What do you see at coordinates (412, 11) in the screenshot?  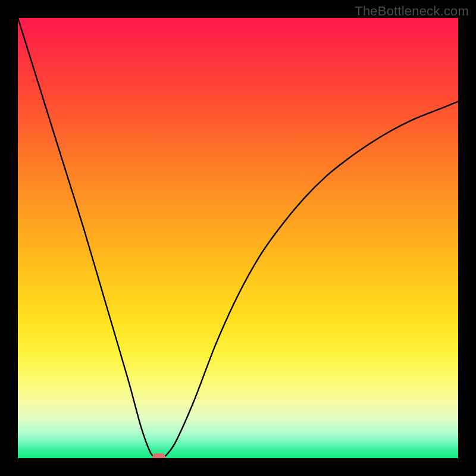 I see `watermark-text: TheBottleneck.com` at bounding box center [412, 11].